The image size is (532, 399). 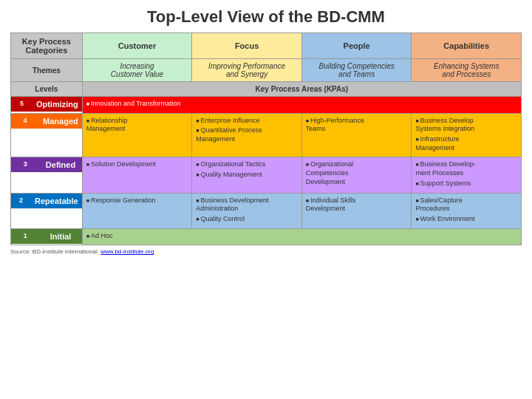 What do you see at coordinates (301, 105) in the screenshot?
I see `level-5-content: Innovation and Transformation` at bounding box center [301, 105].